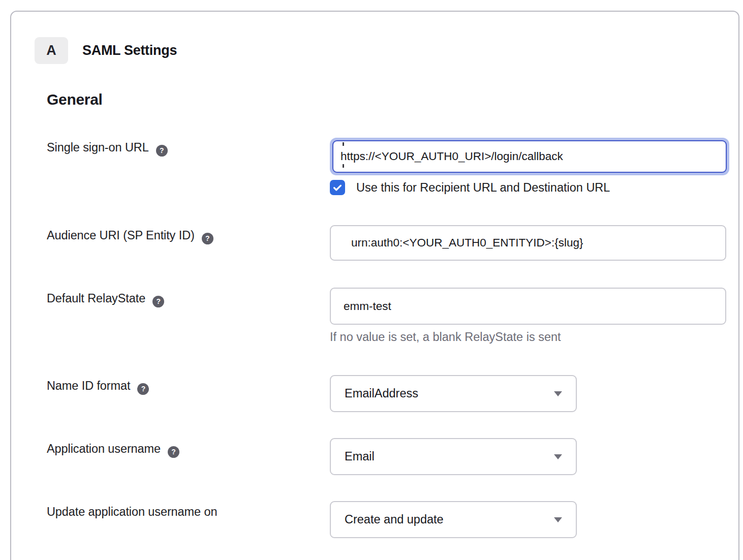 The width and height of the screenshot is (743, 560). I want to click on audience-uri-label: Audience URI (SP Entity ID)?, so click(130, 237).